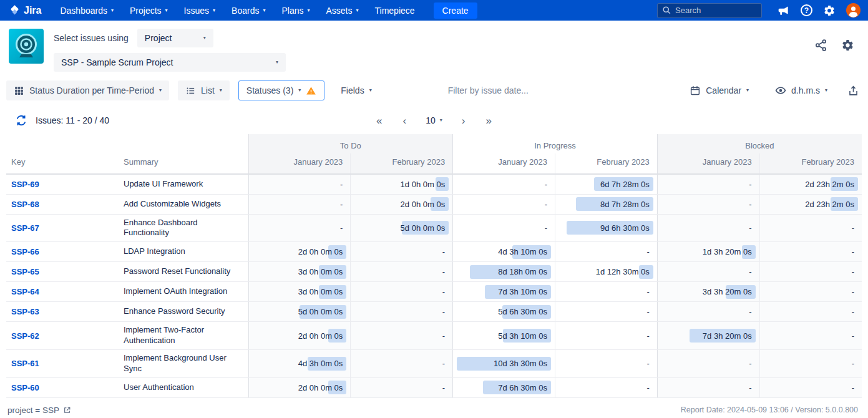 Image resolution: width=868 pixels, height=418 pixels. Describe the element at coordinates (801, 90) in the screenshot. I see `duration-format-dropdown: d.h.m.s ▾` at that location.